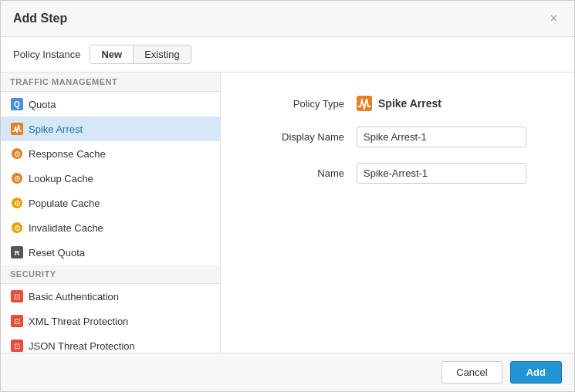 Image resolution: width=575 pixels, height=392 pixels. I want to click on populate-cache-icon: ⊙, so click(17, 203).